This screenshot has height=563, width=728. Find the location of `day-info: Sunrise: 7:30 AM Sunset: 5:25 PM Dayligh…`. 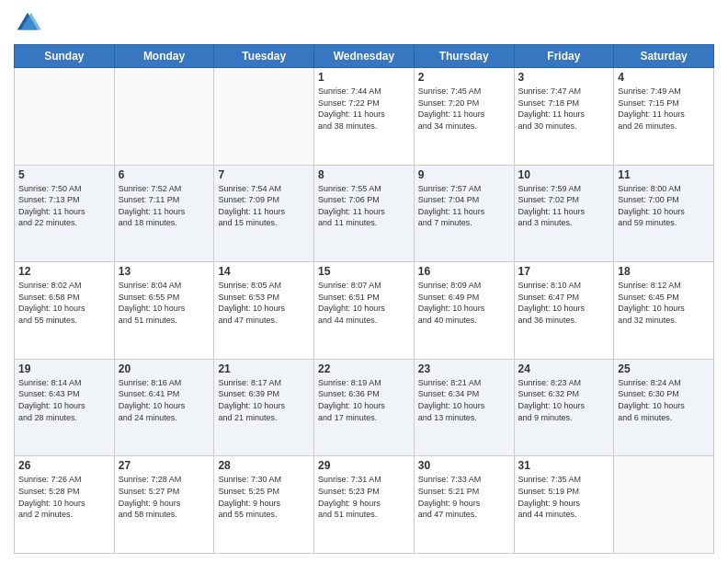

day-info: Sunrise: 7:30 AM Sunset: 5:25 PM Dayligh… is located at coordinates (264, 497).